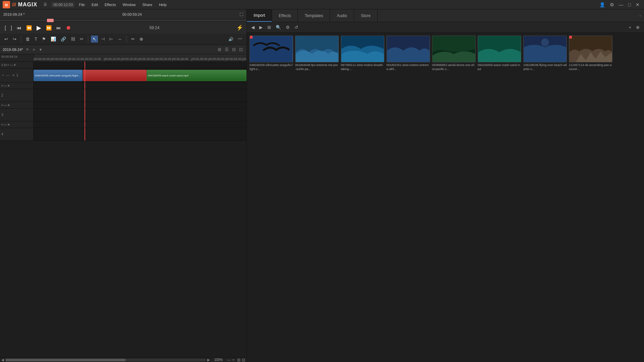 Image resolution: width=644 pixels, height=362 pixels. Describe the element at coordinates (13, 75) in the screenshot. I see `track-1-close: ✕` at that location.